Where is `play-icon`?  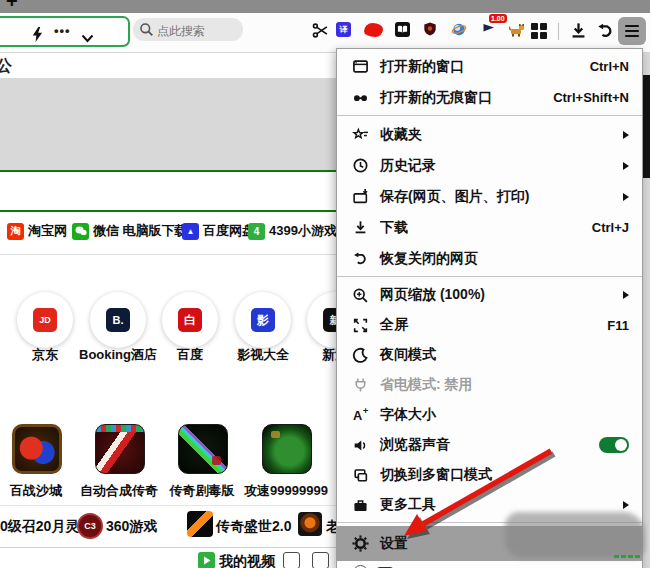 play-icon is located at coordinates (206, 560).